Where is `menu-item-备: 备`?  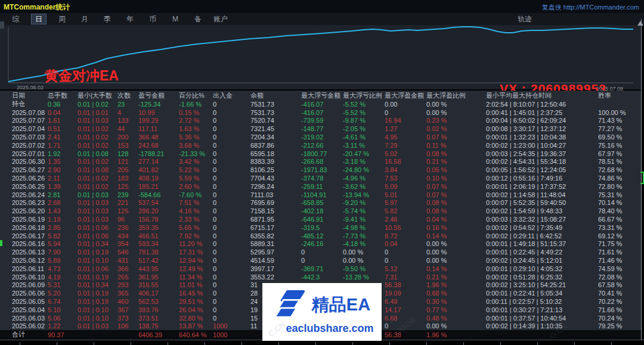
menu-item-备: 备 is located at coordinates (198, 19).